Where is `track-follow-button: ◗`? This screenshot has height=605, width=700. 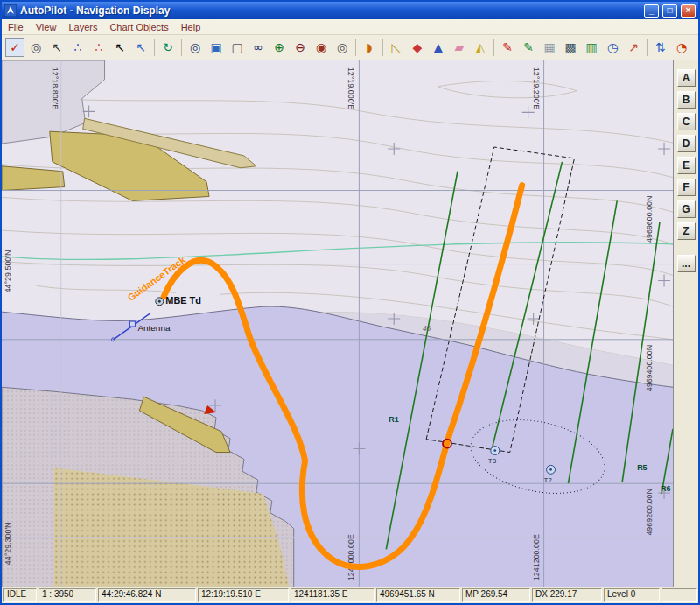 track-follow-button: ◗ is located at coordinates (369, 47).